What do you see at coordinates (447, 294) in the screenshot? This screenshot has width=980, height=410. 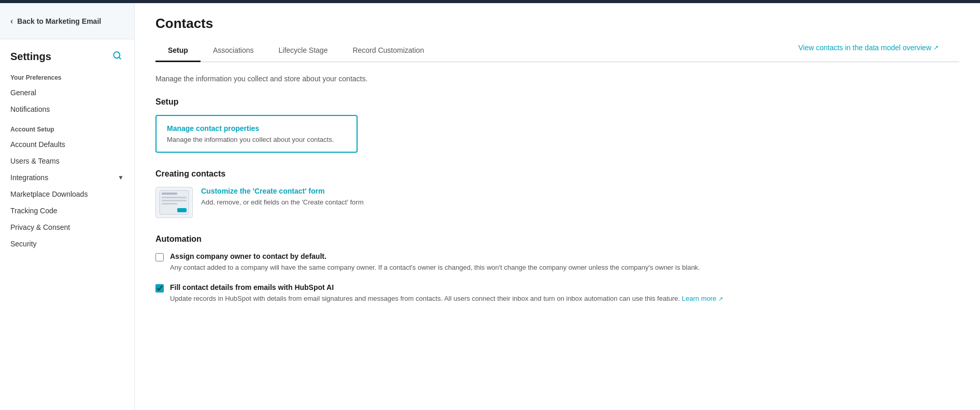 I see `fill-contact-details-text: Fill contact details from emails with Hu…` at bounding box center [447, 294].